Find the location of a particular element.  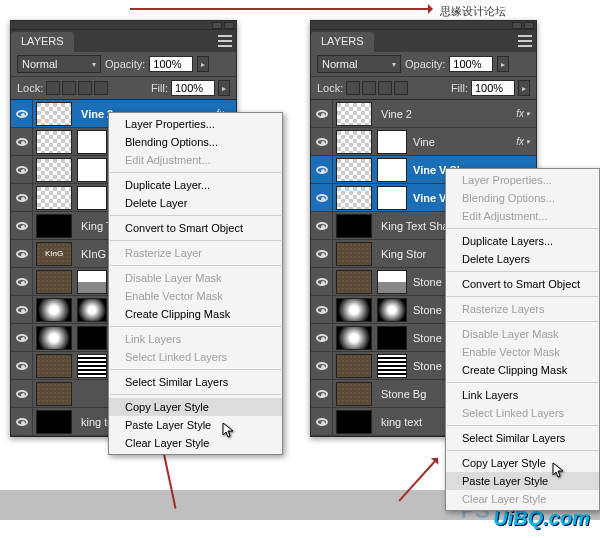

fx-badge: fx ▾ is located at coordinates (523, 142).